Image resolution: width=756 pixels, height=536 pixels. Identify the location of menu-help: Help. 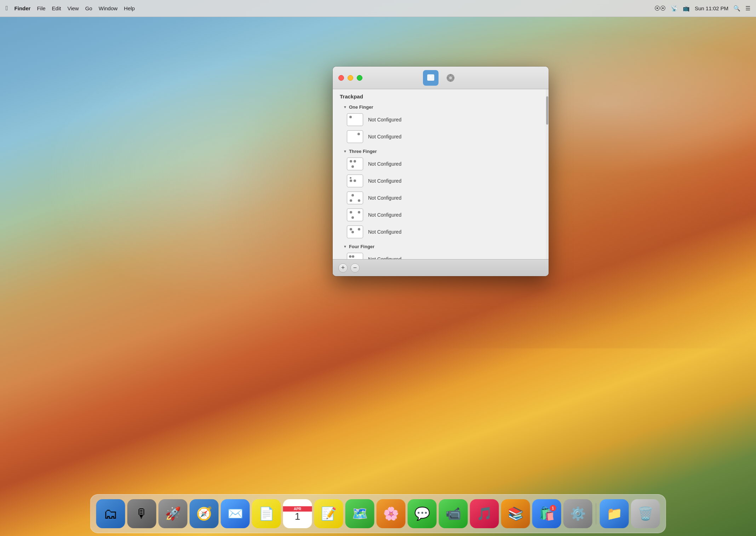
(130, 8).